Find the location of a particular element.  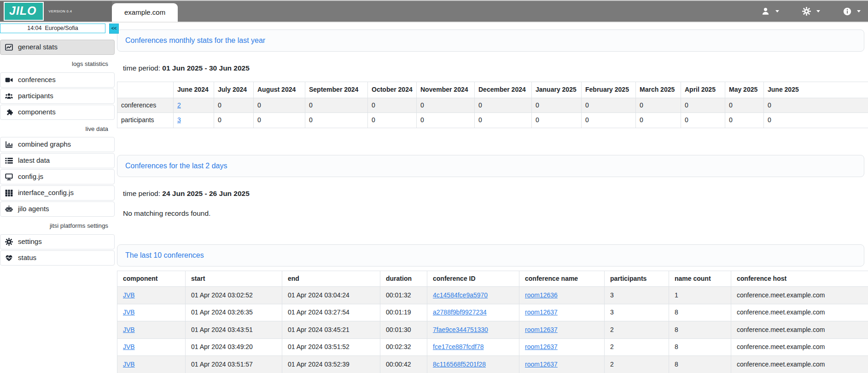

sidebar-item-label: combined graphs is located at coordinates (44, 145).